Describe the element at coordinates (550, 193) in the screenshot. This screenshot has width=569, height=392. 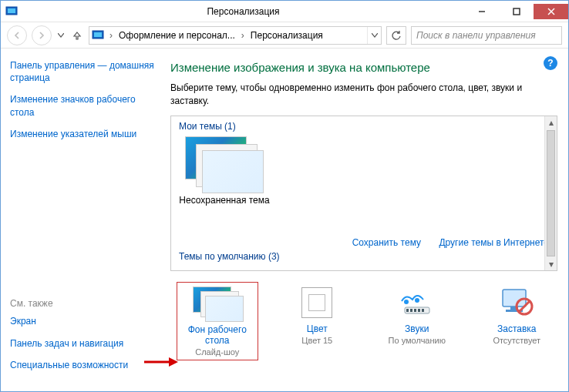
I see `themes-scrollbar: ▴ ▾` at that location.